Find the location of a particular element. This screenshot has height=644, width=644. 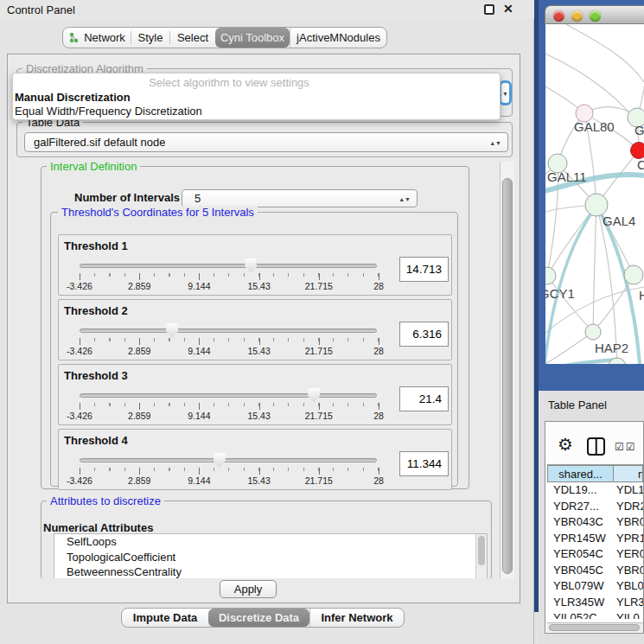

numerical-attributes-list: SelfLoops TopologicalCoefficient Between… is located at coordinates (271, 556).